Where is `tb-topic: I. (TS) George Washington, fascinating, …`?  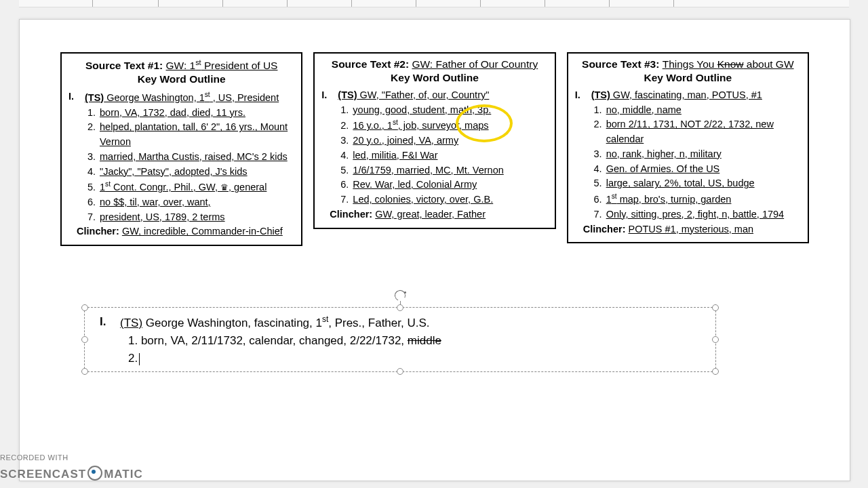 tb-topic: I. (TS) George Washington, fascinating, … is located at coordinates (403, 323).